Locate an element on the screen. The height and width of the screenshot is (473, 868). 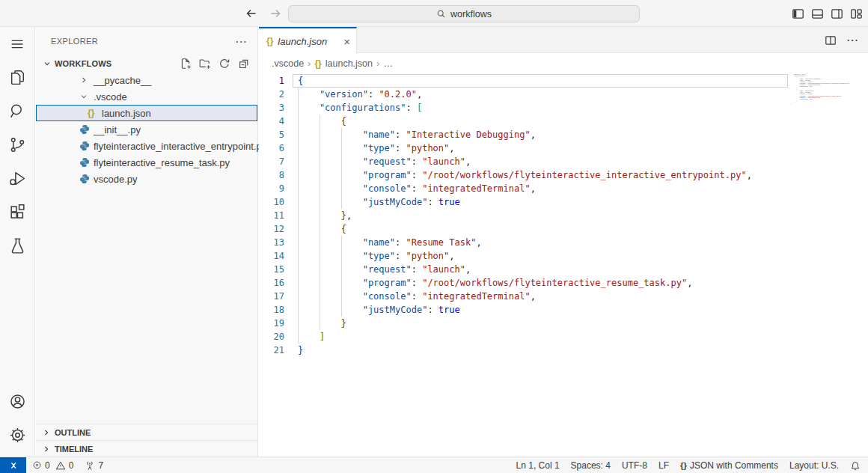
line-number: 5 is located at coordinates (272, 135).